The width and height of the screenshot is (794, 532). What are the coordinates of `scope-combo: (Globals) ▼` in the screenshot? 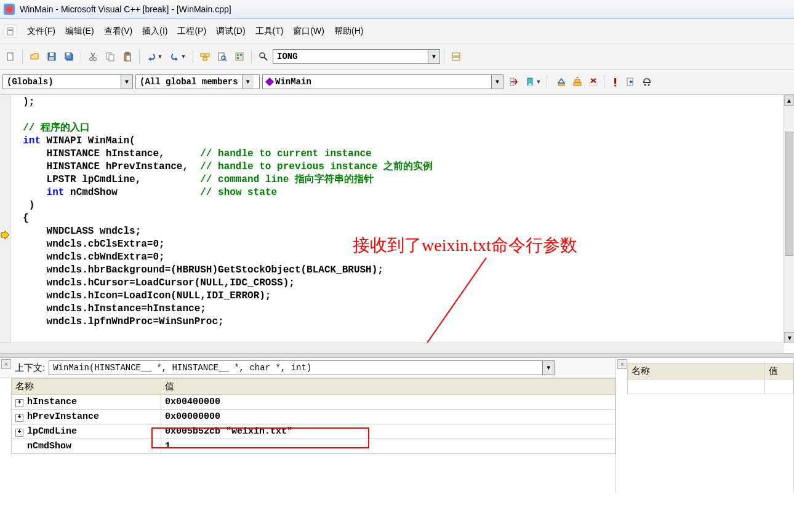 It's located at (68, 82).